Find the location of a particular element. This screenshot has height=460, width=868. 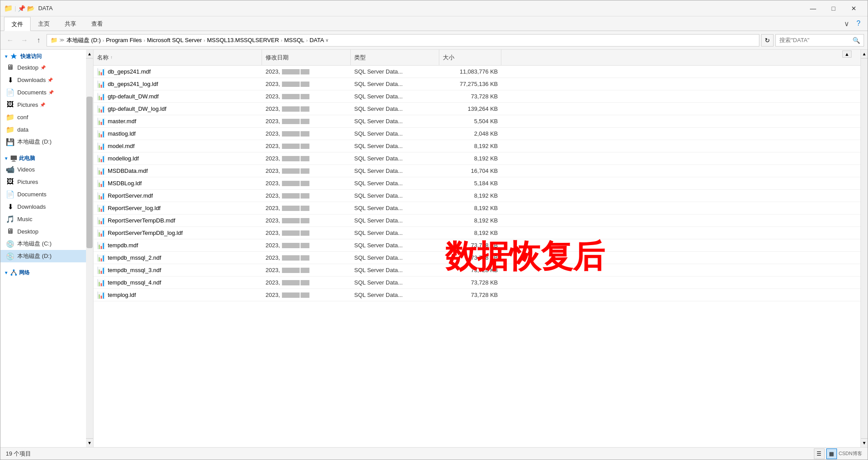

col-header-date: 修改日期 is located at coordinates (306, 58).